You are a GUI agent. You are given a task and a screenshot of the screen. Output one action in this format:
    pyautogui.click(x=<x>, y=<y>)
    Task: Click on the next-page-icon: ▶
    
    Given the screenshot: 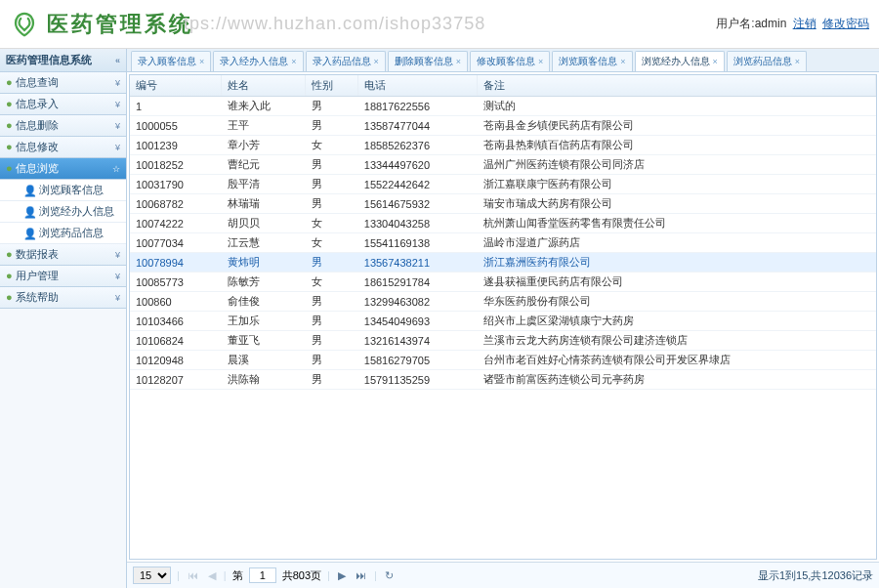 What is the action you would take?
    pyautogui.click(x=342, y=576)
    